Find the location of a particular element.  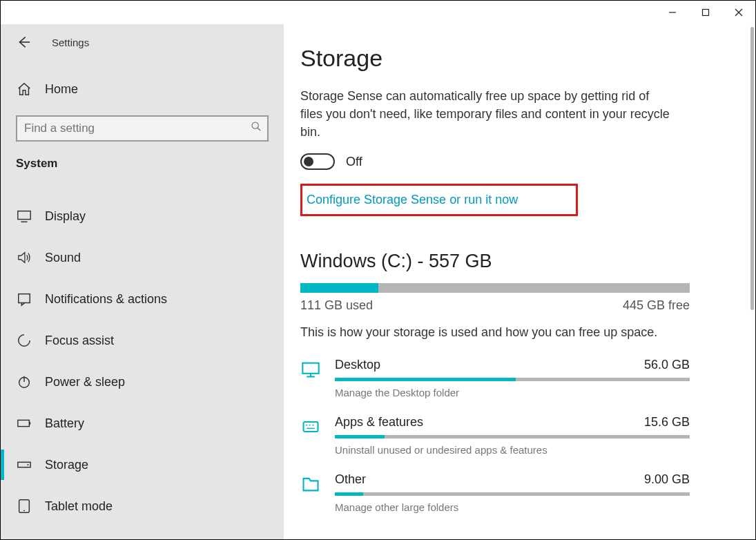

category-name: Other is located at coordinates (351, 479).